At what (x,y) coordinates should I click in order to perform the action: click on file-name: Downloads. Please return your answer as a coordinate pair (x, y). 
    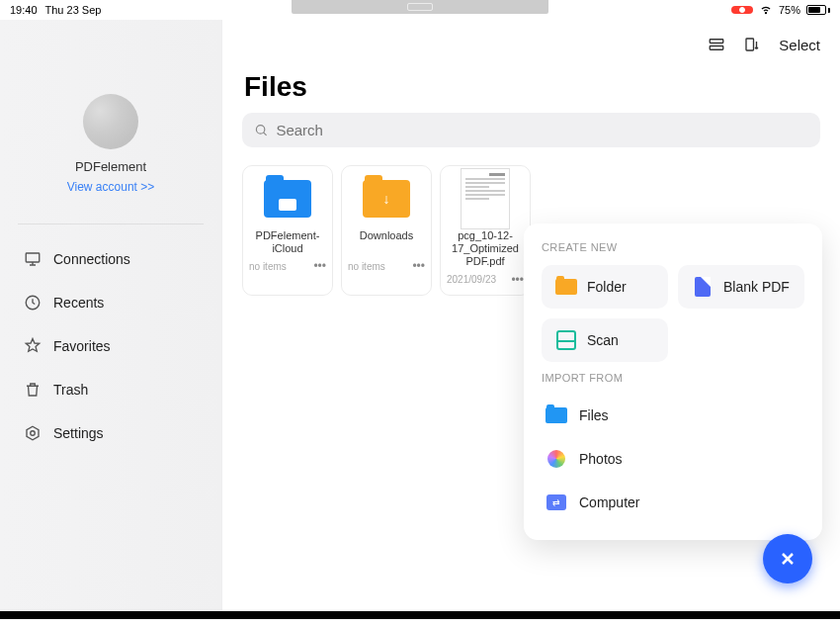
    Looking at the image, I should click on (386, 242).